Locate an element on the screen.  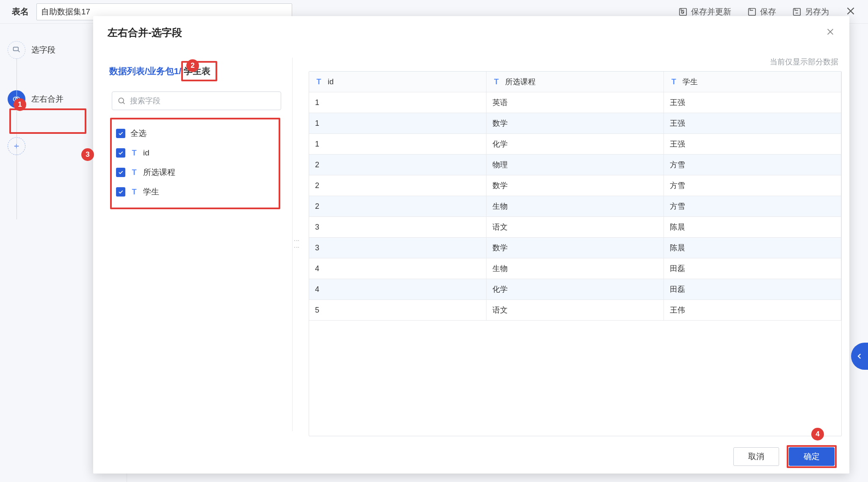
search-icon is located at coordinates (122, 101).